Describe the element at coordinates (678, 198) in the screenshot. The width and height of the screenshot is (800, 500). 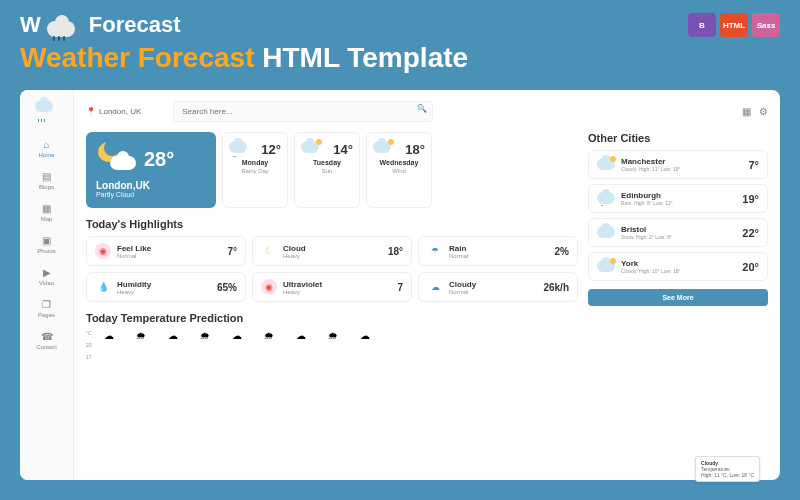
I see `city-edinburgh: ❜❜ EdinburghRain. High: 8° Low: 12° 19°` at that location.